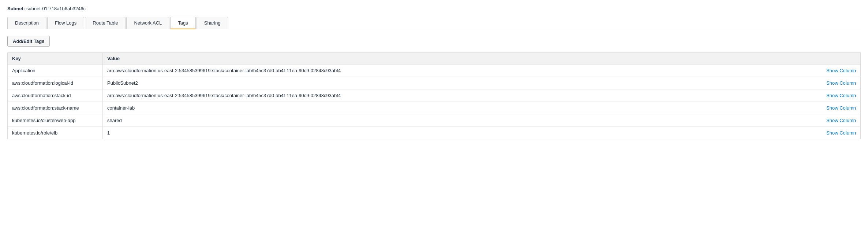 The width and height of the screenshot is (868, 250). I want to click on subnet-value: subnet-01f718a1b6ab3246c, so click(56, 9).